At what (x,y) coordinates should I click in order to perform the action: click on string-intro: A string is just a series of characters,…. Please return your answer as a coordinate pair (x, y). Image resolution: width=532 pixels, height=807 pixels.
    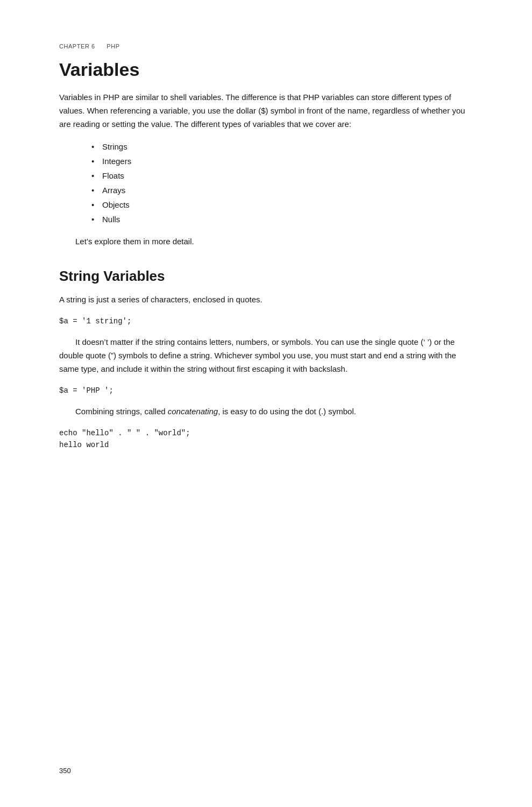
    Looking at the image, I should click on (266, 300).